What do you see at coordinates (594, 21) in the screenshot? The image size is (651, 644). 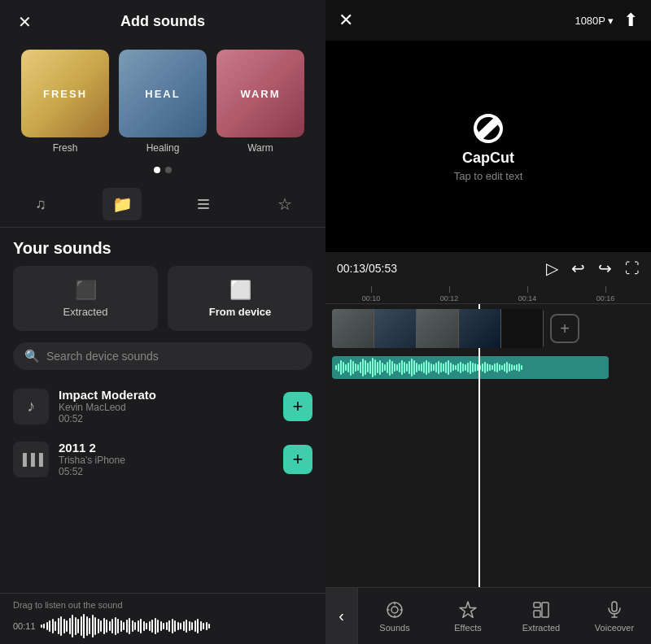 I see `resolution-button: 1080P ▾` at bounding box center [594, 21].